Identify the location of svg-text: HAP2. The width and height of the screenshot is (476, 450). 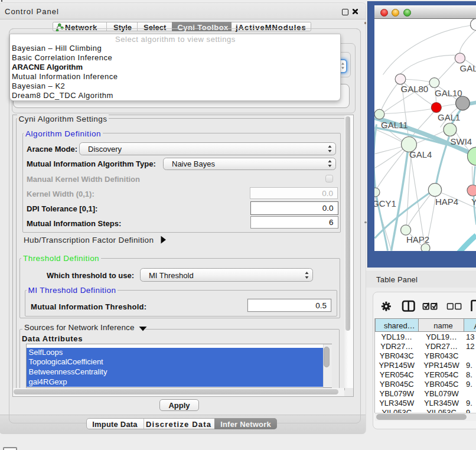
(418, 240).